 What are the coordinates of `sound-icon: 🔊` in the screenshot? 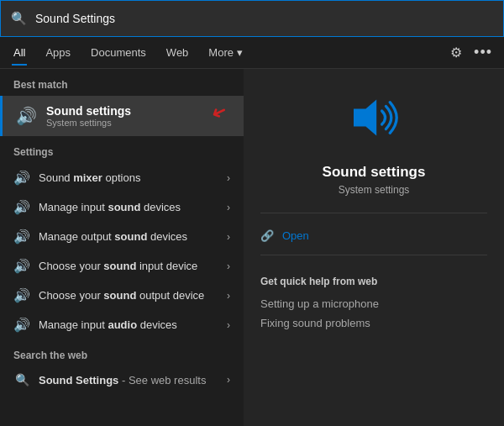 It's located at (26, 116).